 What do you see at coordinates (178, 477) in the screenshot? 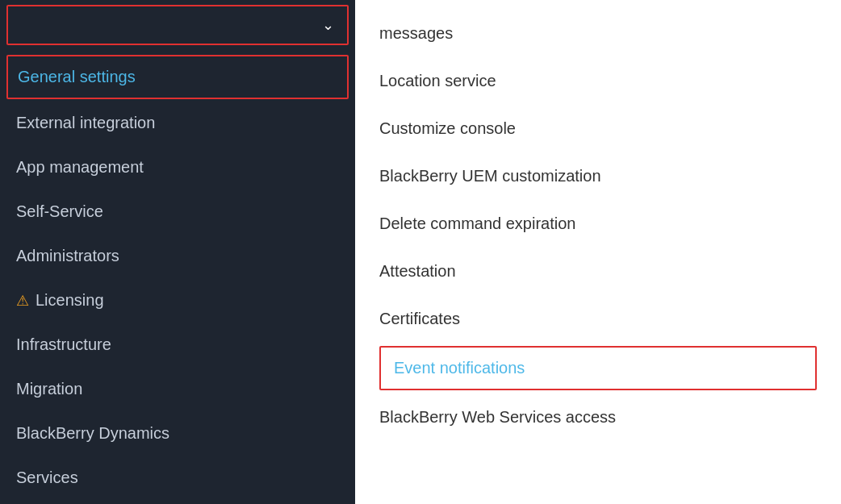
I see `sidebar-item-services: Services` at bounding box center [178, 477].